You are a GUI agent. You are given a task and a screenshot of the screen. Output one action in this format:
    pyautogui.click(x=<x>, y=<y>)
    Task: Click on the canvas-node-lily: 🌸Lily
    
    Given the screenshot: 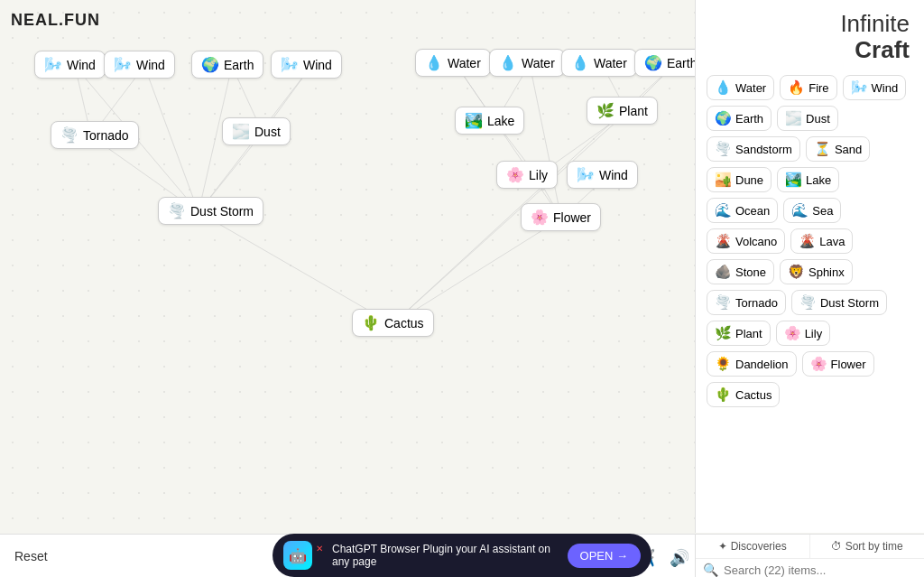 What is the action you would take?
    pyautogui.click(x=527, y=175)
    